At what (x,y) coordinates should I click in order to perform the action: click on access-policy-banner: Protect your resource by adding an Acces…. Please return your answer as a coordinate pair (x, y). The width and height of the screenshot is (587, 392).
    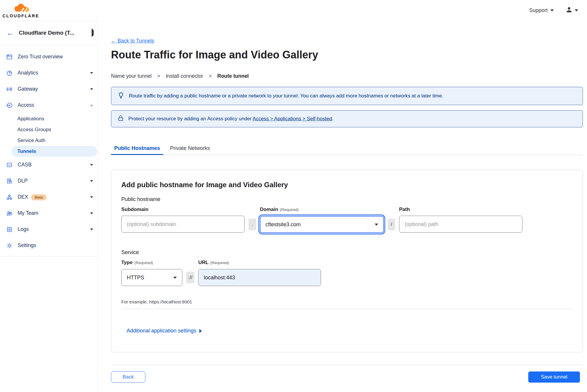
    Looking at the image, I should click on (347, 119).